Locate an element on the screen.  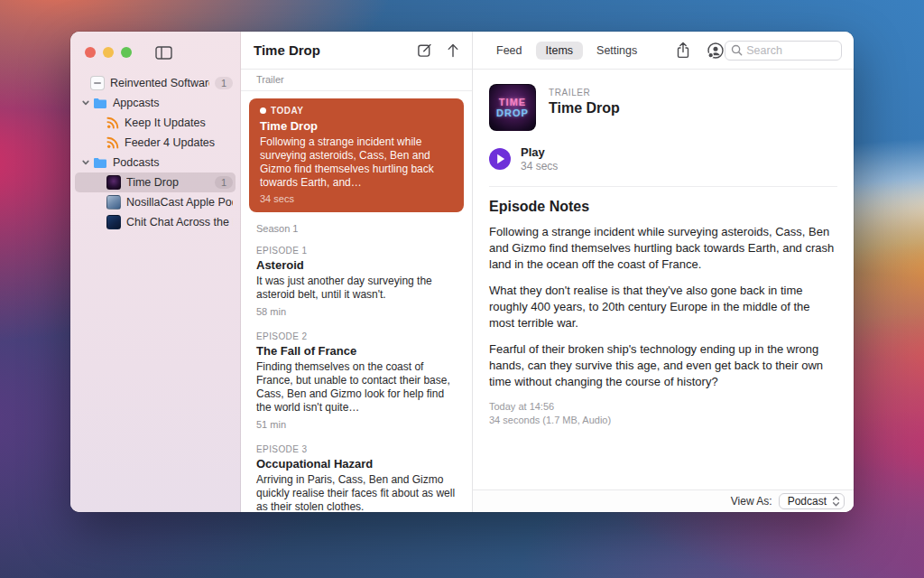
compose-icon is located at coordinates (424, 51).